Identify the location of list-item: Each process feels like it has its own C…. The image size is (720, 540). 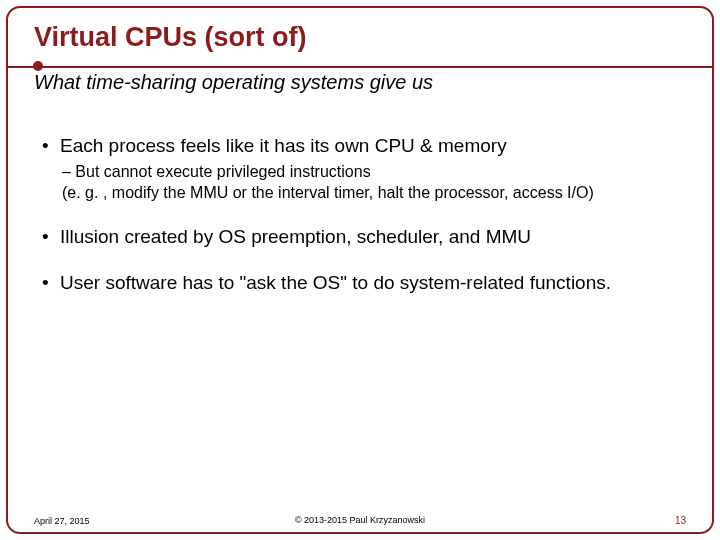
(364, 168).